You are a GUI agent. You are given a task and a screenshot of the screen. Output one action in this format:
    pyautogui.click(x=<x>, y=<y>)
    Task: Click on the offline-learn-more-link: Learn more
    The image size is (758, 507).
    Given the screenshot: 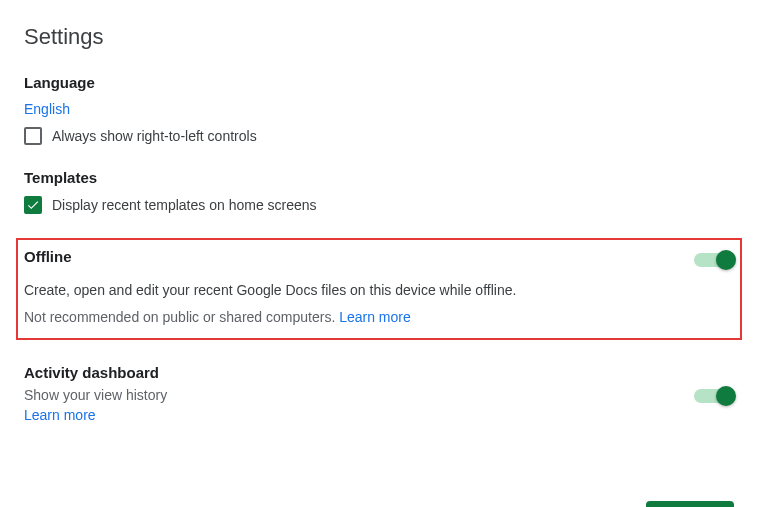 What is the action you would take?
    pyautogui.click(x=375, y=317)
    